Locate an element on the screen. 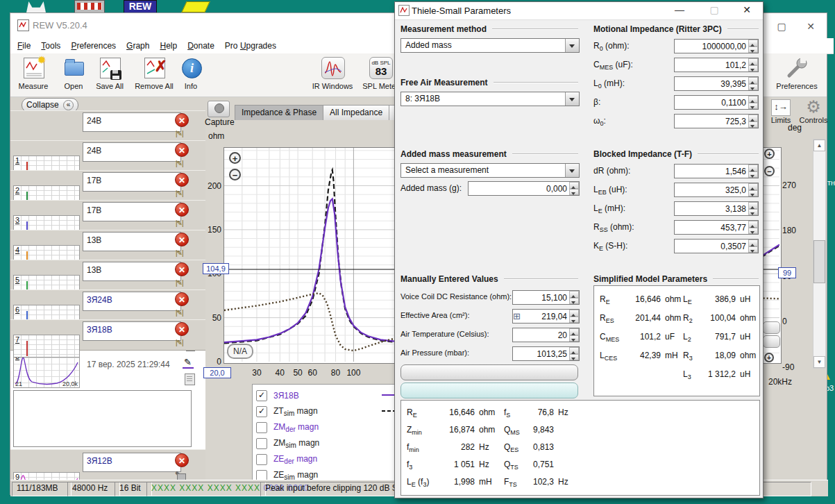 This screenshot has width=835, height=504. measurement-row: 3Я24В✕|✎|6 is located at coordinates (108, 305).